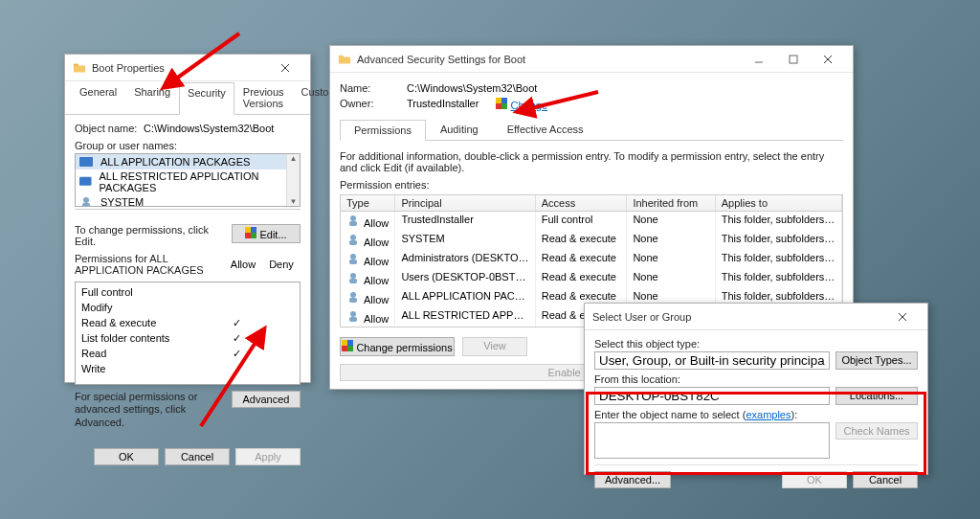  What do you see at coordinates (266, 234) in the screenshot?
I see `edit-button: Edit...` at bounding box center [266, 234].